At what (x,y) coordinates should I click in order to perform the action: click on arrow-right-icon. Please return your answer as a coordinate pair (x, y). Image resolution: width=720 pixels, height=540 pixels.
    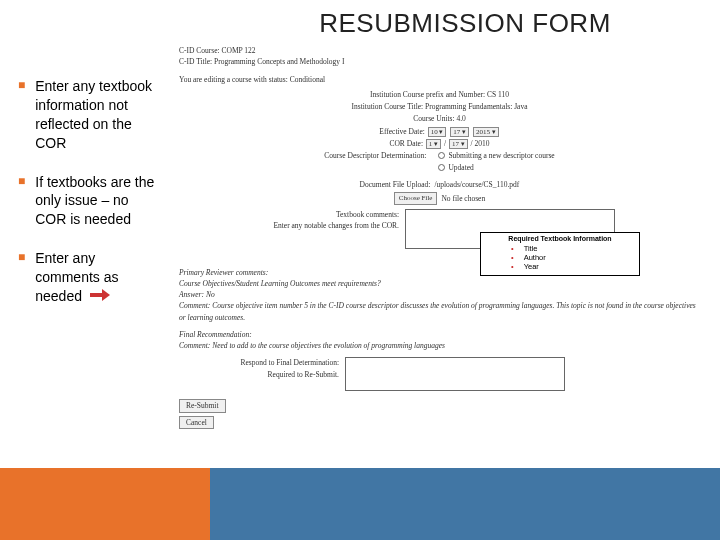
    Looking at the image, I should click on (100, 295).